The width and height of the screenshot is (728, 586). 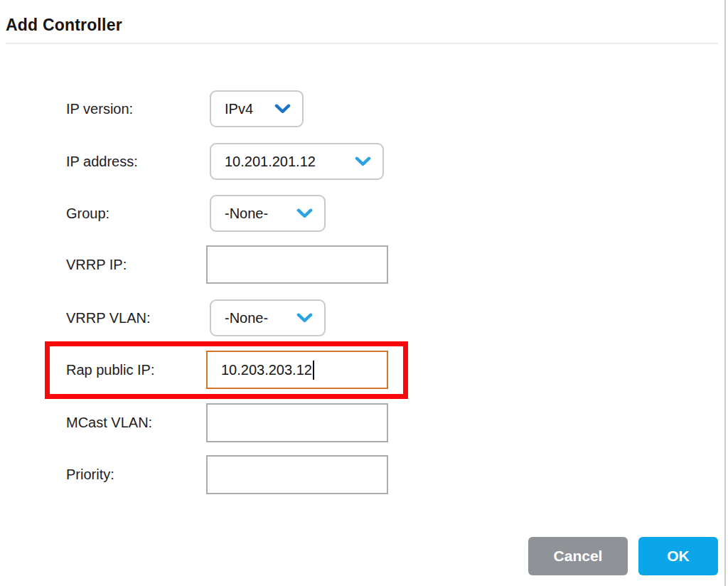 I want to click on form-row-vrrp-vlan: VRRP VLAN: -None-, so click(x=249, y=318).